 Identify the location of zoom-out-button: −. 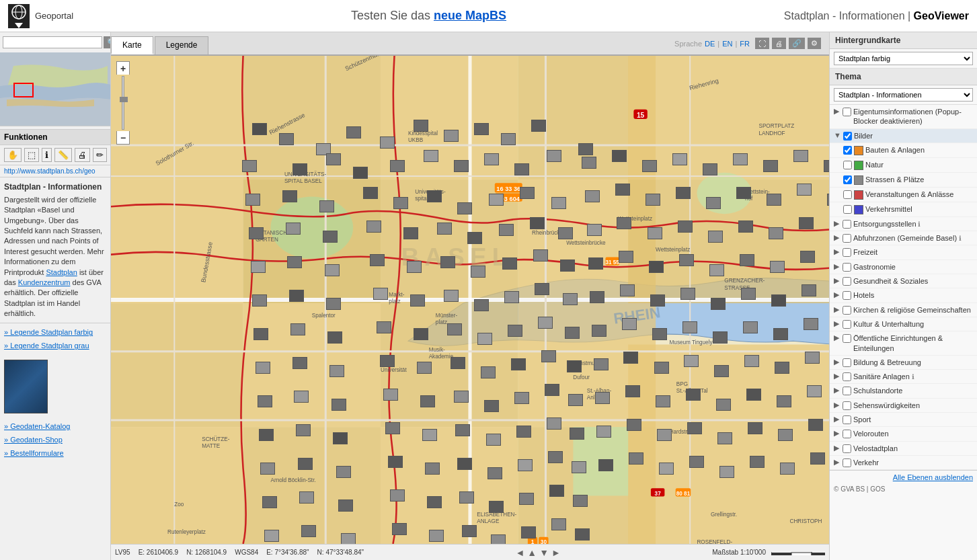
(123, 138).